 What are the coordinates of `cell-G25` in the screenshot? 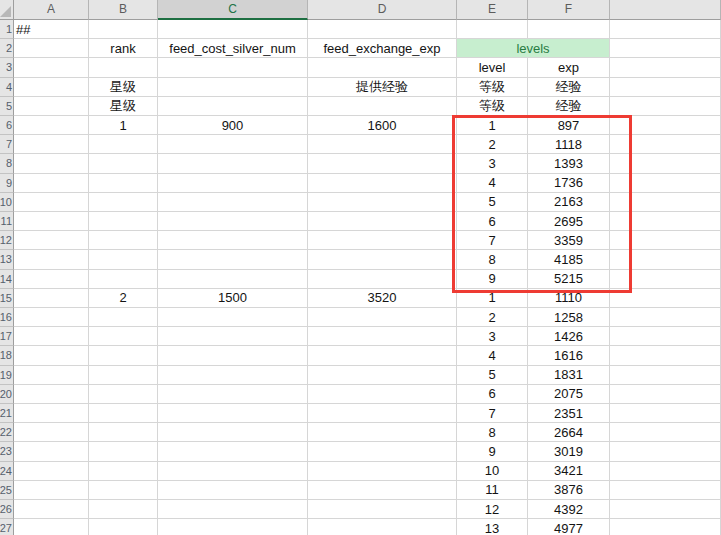 It's located at (666, 490).